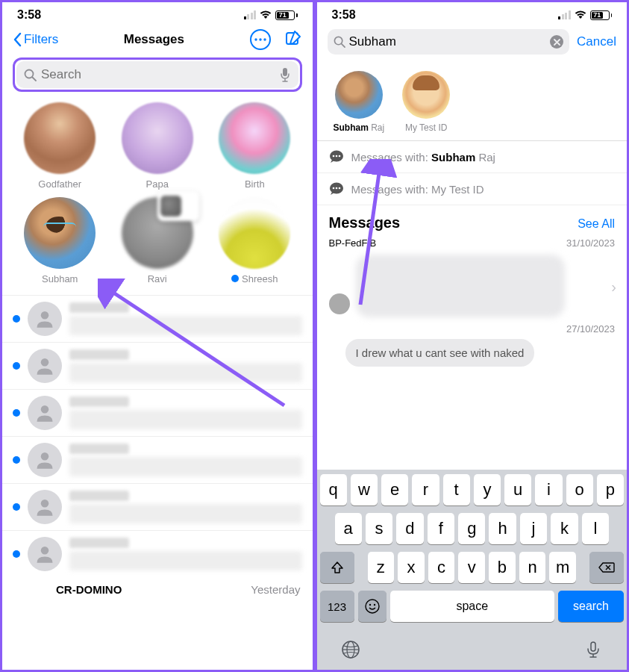 The width and height of the screenshot is (629, 672). Describe the element at coordinates (60, 240) in the screenshot. I see `pinned-contact-subham: Subham` at that location.